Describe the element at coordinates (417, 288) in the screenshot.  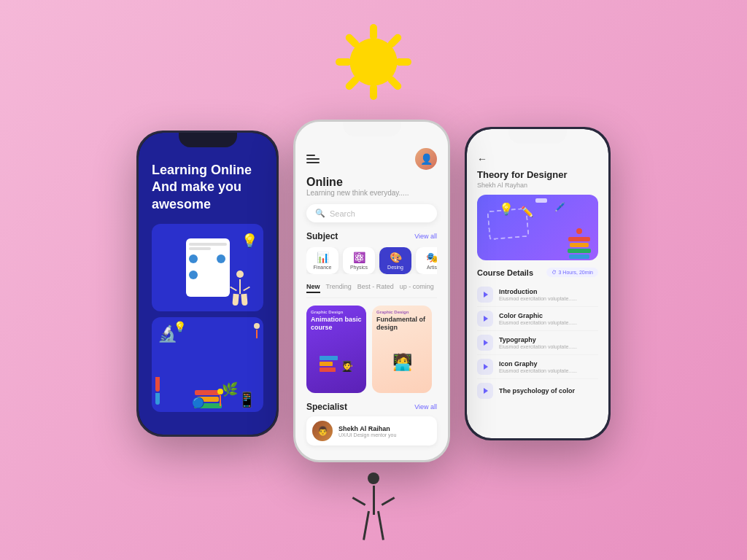
I see `tab-upcoming: up - coming` at that location.